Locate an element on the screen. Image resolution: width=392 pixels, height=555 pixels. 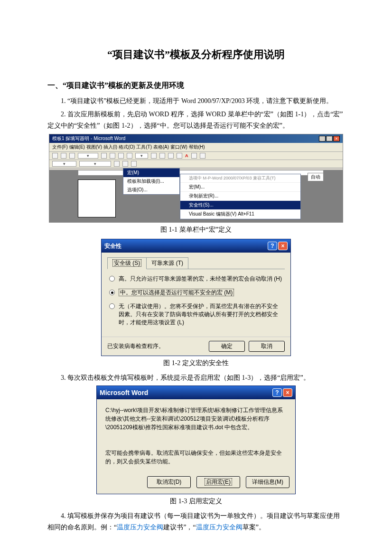
menu-item-options: 选项(O)... is located at coordinates (151, 190).